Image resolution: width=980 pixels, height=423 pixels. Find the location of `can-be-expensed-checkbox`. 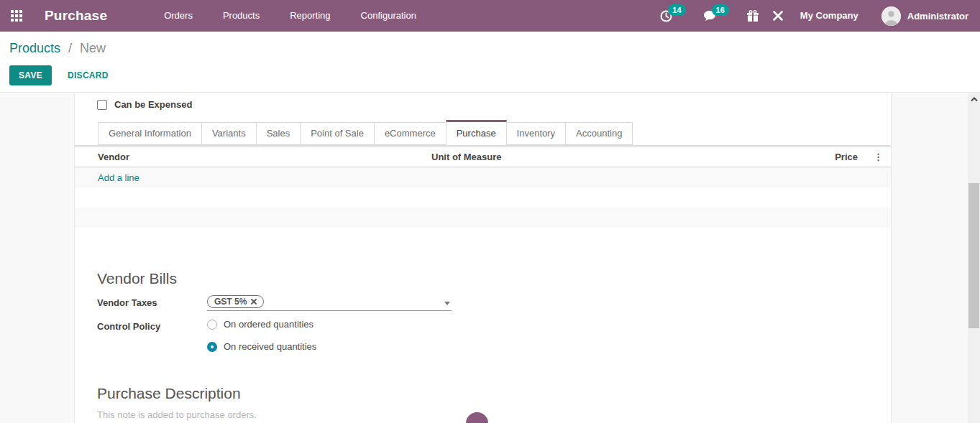

can-be-expensed-checkbox is located at coordinates (102, 105).